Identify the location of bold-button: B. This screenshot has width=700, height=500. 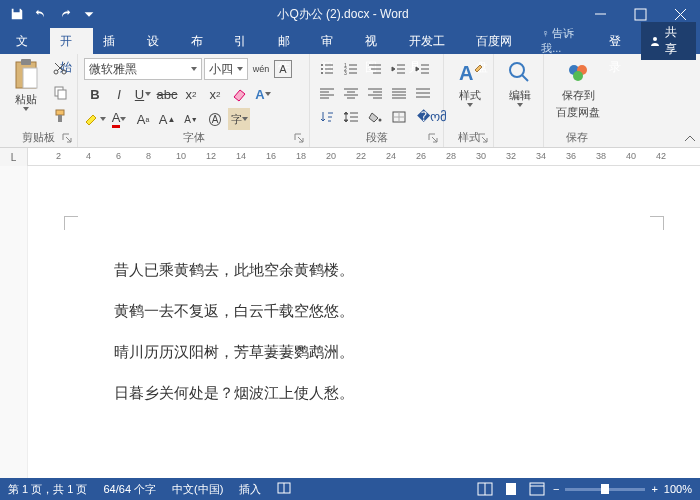
(95, 94).